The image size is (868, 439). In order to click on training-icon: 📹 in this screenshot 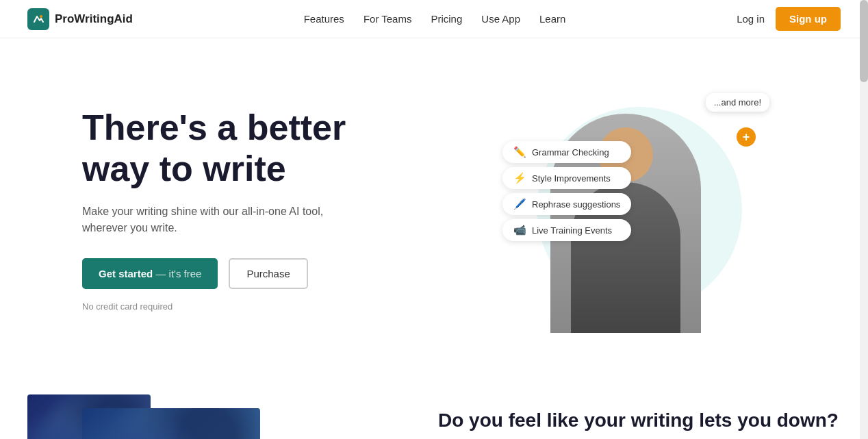, I will do `click(520, 230)`.